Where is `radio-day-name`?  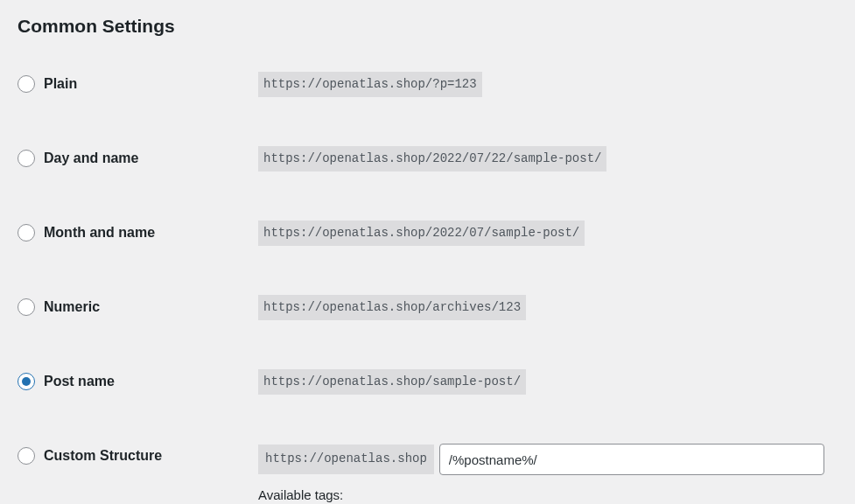
radio-day-name is located at coordinates (26, 158).